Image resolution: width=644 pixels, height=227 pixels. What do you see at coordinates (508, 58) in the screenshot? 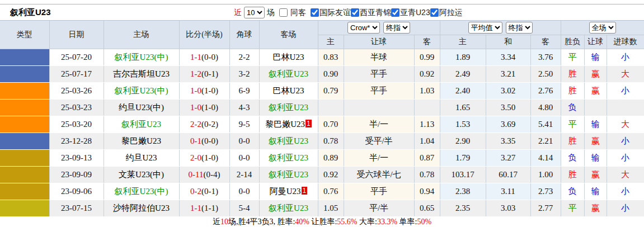
I see `avg-draw-odds: 3.34` at bounding box center [508, 58].